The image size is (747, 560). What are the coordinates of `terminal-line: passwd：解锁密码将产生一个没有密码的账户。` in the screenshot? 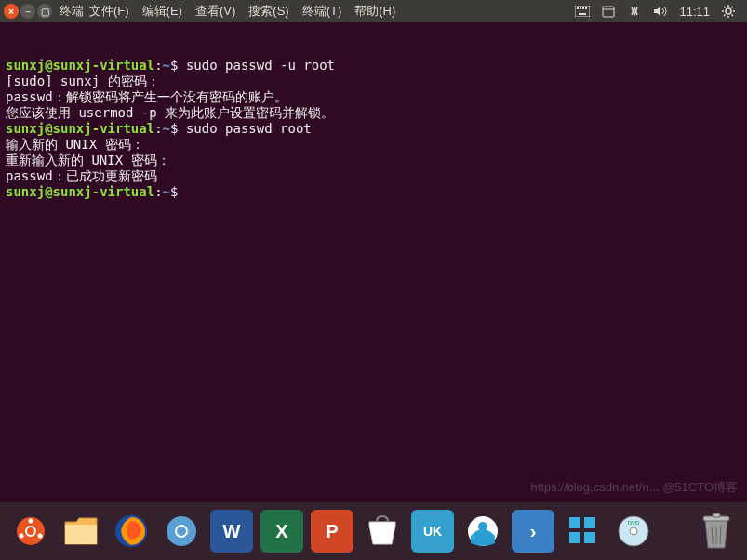 It's located at (374, 97).